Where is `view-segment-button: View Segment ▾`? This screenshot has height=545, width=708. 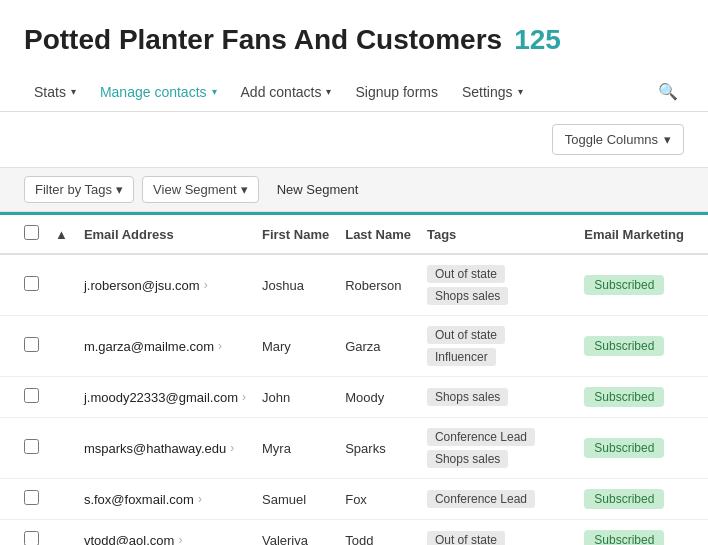
view-segment-button: View Segment ▾ is located at coordinates (200, 190).